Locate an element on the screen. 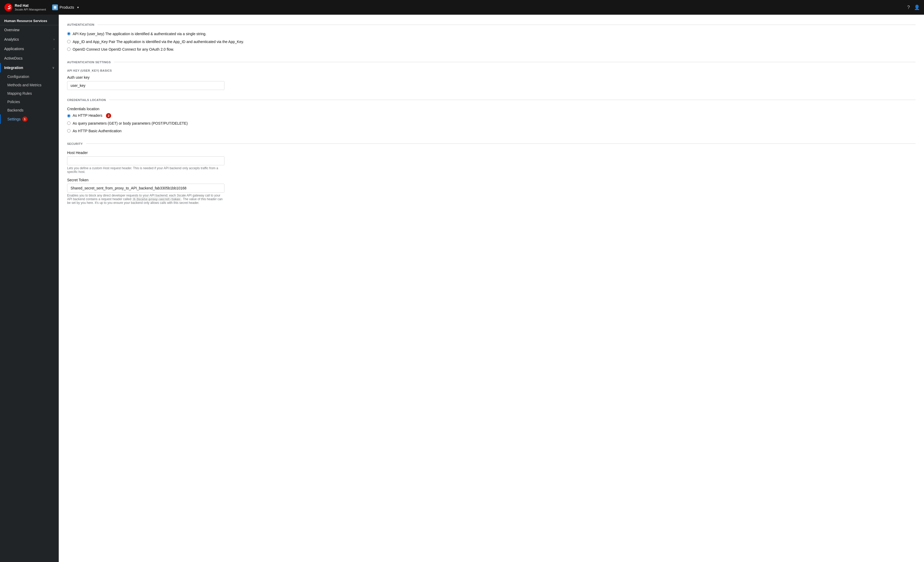 Image resolution: width=924 pixels, height=562 pixels. nav-product-selector: Products ▼ is located at coordinates (66, 8).